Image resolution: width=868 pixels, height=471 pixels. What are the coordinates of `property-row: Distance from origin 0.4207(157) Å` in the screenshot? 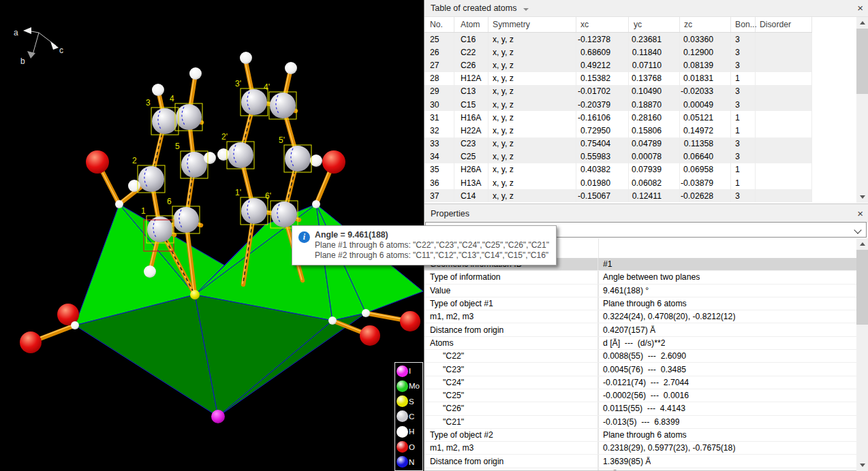 It's located at (640, 329).